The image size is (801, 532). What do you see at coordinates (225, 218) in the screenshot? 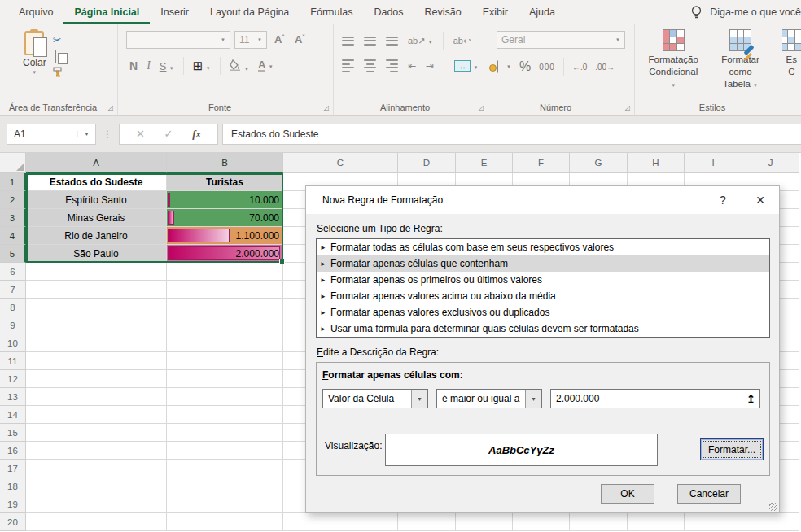
I see `cell-b3: 70.000` at bounding box center [225, 218].